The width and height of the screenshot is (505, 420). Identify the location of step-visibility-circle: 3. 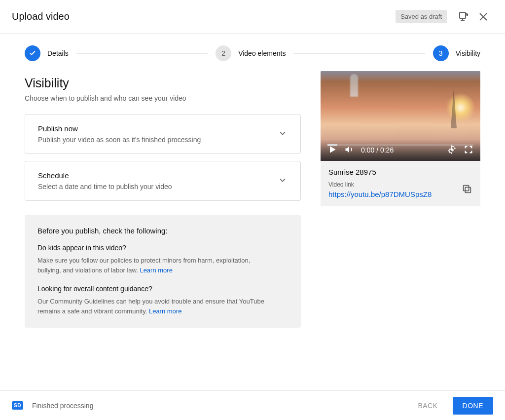
(441, 53).